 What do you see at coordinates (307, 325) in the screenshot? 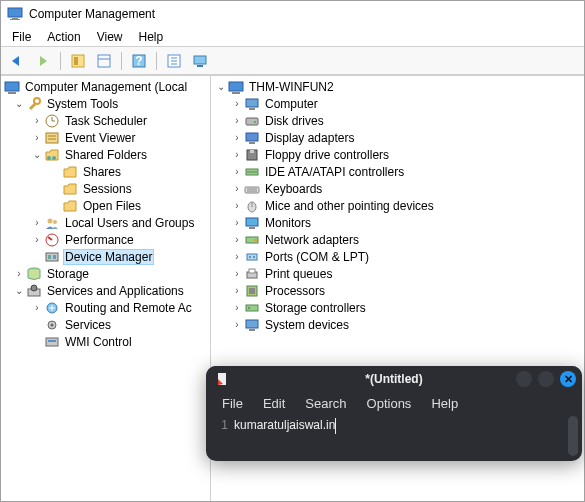
I see `tree-label: System devices` at bounding box center [307, 325].